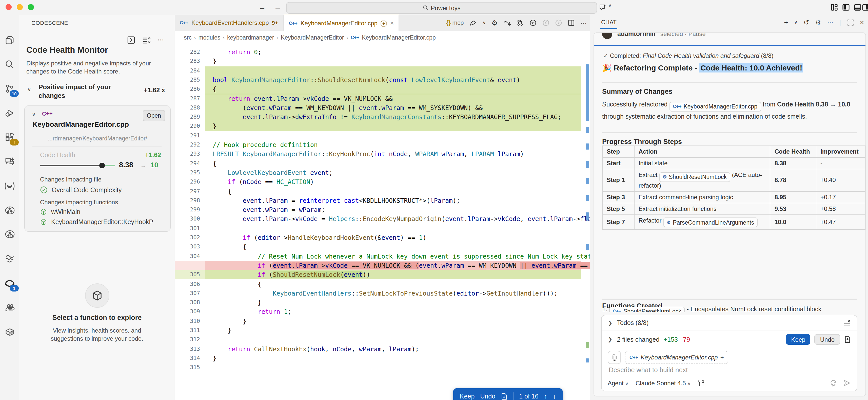 The width and height of the screenshot is (868, 400). What do you see at coordinates (10, 89) in the screenshot?
I see `source-control-icon: 10` at bounding box center [10, 89].